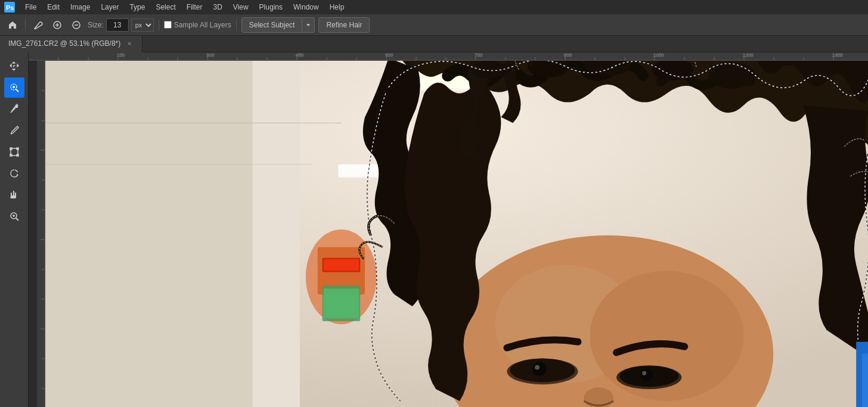  I want to click on home-button, so click(13, 25).